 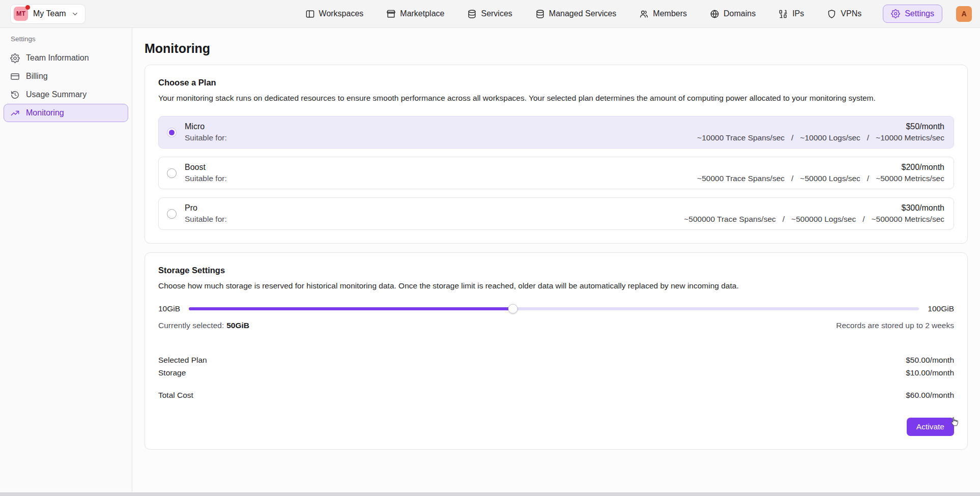 I want to click on plan-name: Micro, so click(x=194, y=127).